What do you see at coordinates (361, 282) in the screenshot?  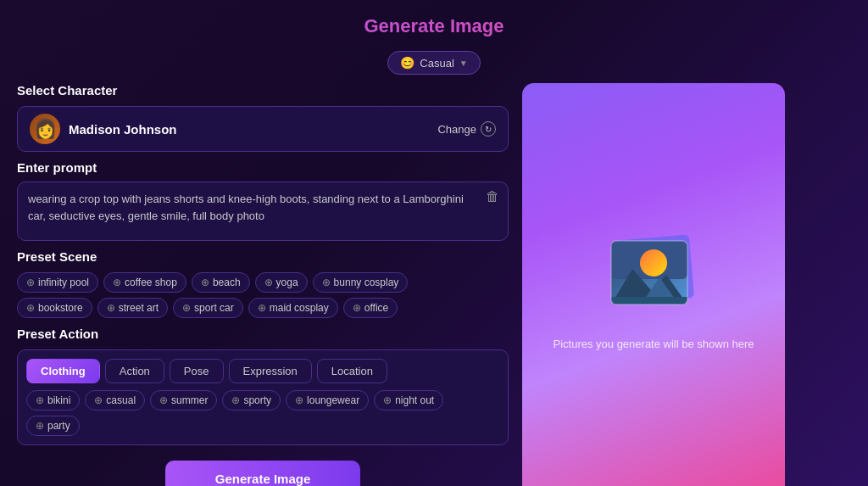 I see `scene-tag: ⊕bunny cosplay` at bounding box center [361, 282].